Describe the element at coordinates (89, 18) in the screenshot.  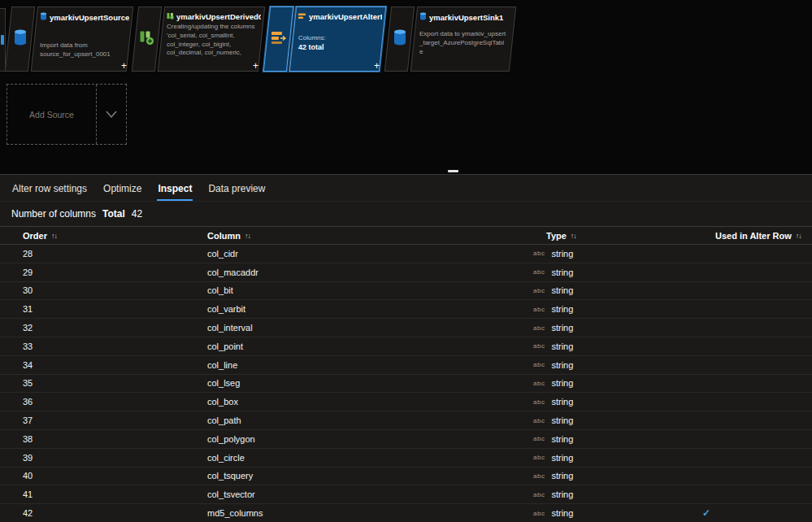
I see `node-title: ymarkivUpsertSource1` at that location.